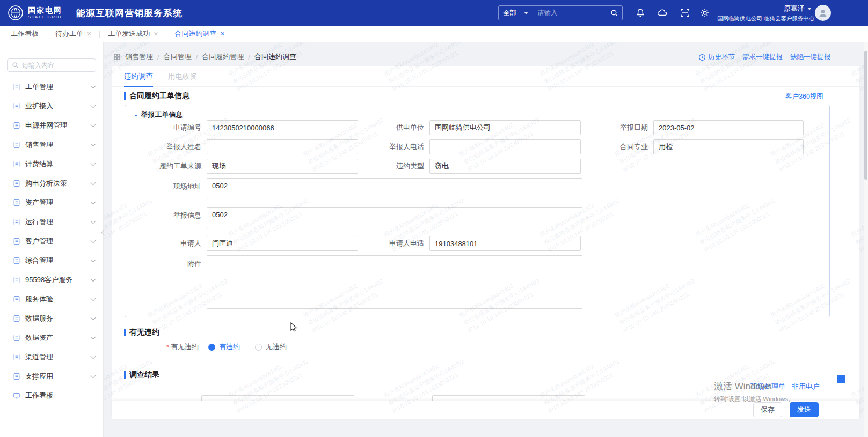  What do you see at coordinates (395, 218) in the screenshot?
I see `report-info-input: 0502` at bounding box center [395, 218].